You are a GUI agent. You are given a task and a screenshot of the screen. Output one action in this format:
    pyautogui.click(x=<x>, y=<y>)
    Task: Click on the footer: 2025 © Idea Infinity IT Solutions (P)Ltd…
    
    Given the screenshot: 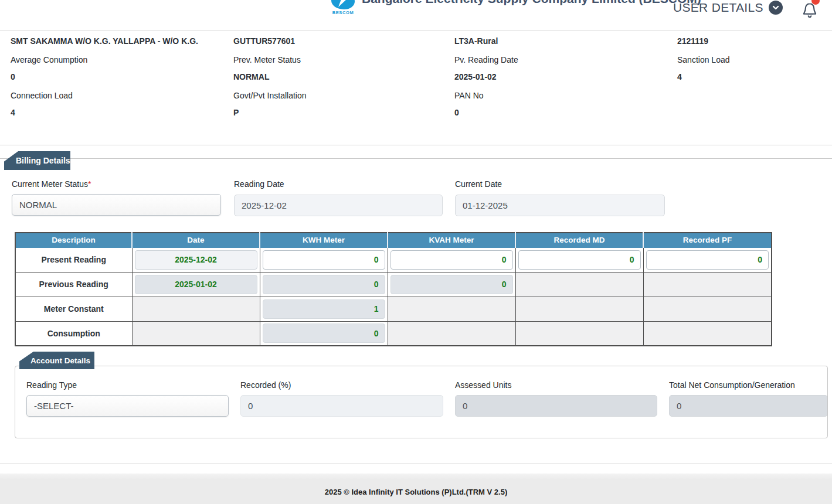 What is the action you would take?
    pyautogui.click(x=416, y=489)
    